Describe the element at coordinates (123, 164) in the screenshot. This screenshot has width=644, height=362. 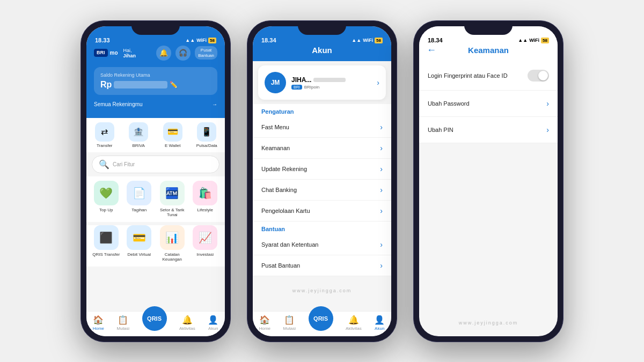
I see `search-placeholder: Cari Fitur` at that location.